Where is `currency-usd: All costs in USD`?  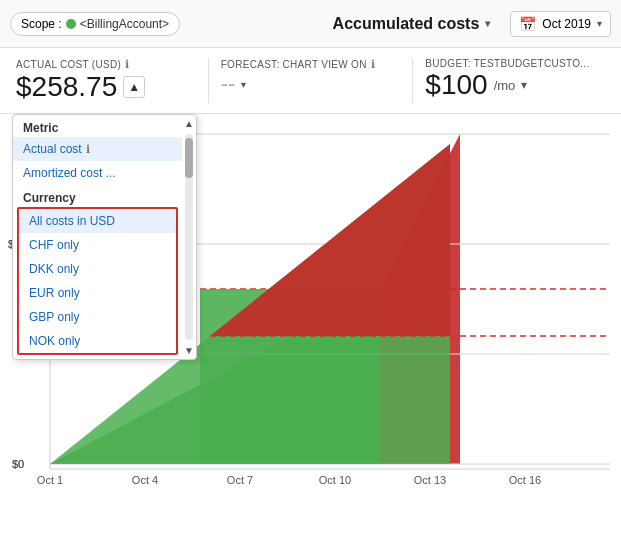 currency-usd: All costs in USD is located at coordinates (98, 221).